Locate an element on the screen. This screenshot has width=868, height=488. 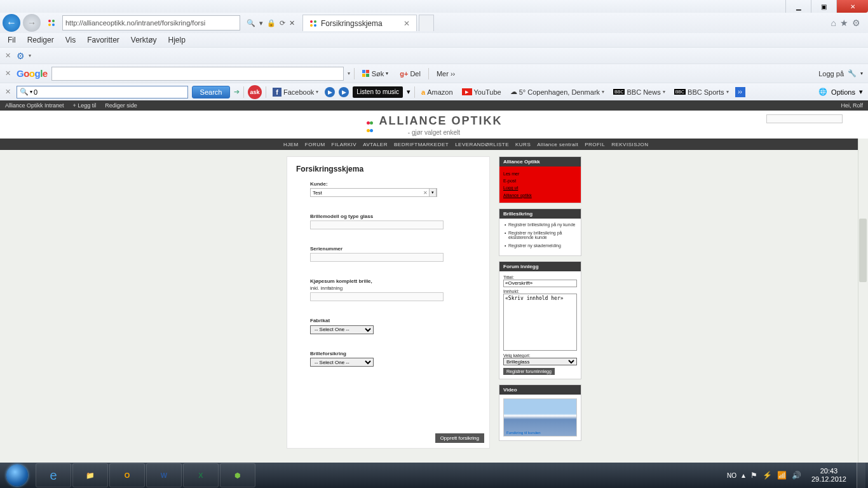
video-thumbnail: Forsikring til kunden is located at coordinates (540, 417).